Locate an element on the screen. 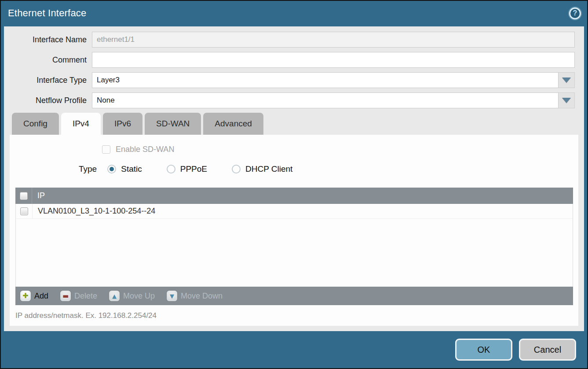  interface-type-value: Layer3 is located at coordinates (325, 80).